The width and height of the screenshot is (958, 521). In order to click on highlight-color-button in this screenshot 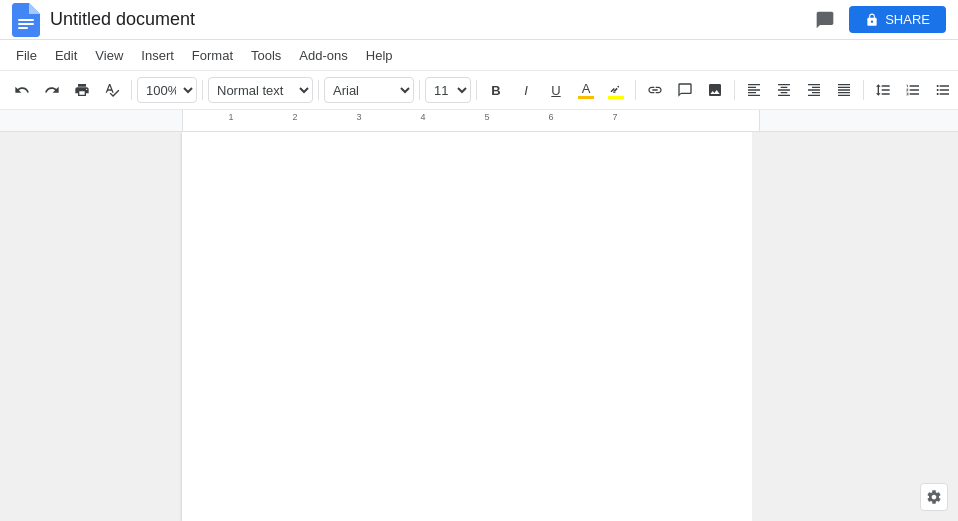, I will do `click(616, 90)`.